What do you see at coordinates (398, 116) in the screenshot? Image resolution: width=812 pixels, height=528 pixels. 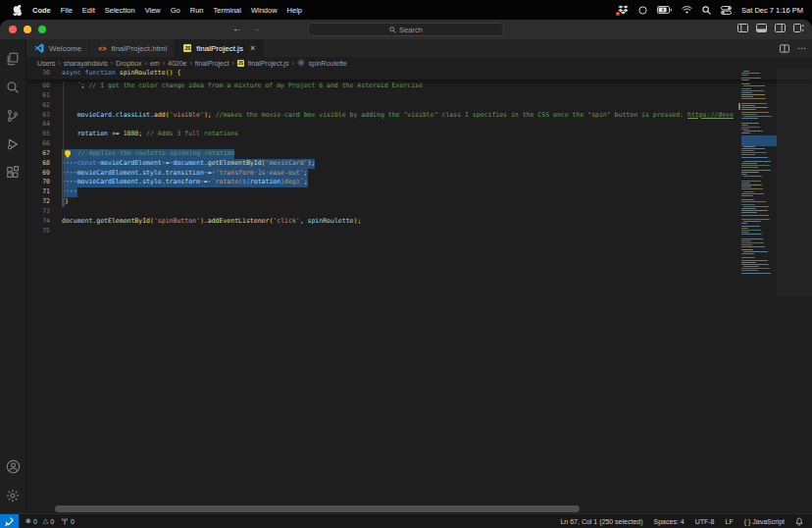 I see `line-text: movieCard.classList.add('visible'); //ma…` at bounding box center [398, 116].